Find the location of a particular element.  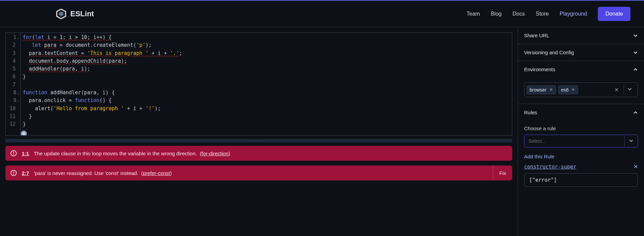

app-header: ESLint Team Blog Docs Store Playground D… is located at coordinates (322, 14).